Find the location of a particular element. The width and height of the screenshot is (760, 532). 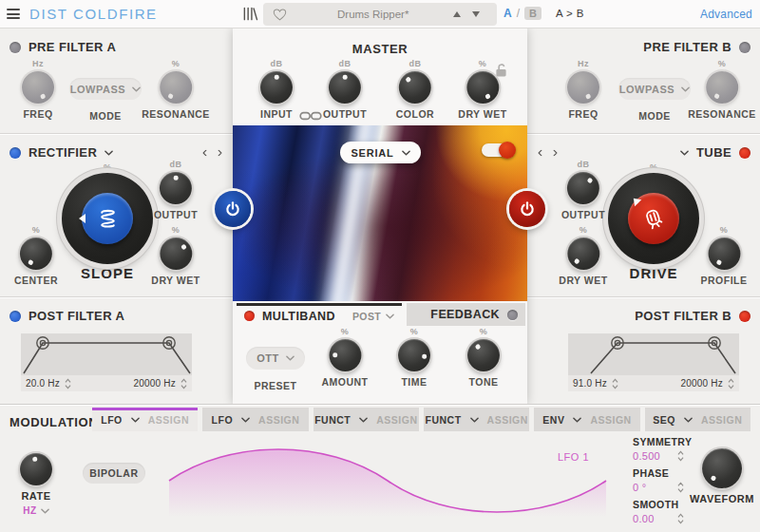

feedback-tab: FEEDBACK is located at coordinates (466, 314).